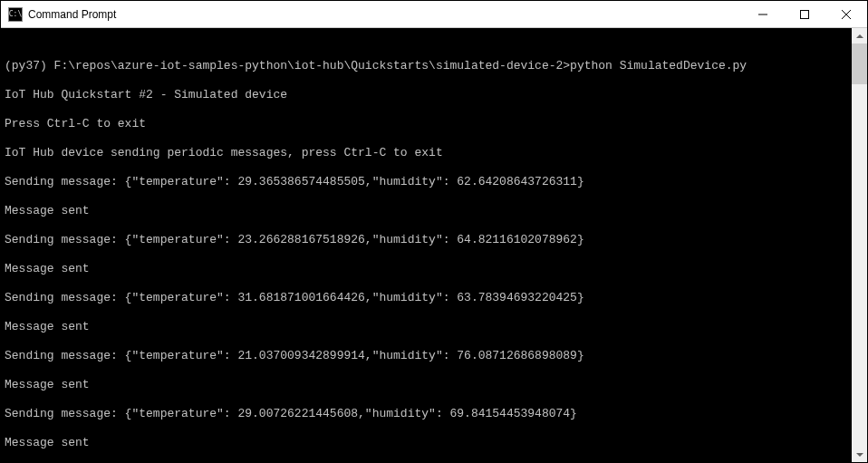  I want to click on close-button, so click(846, 14).